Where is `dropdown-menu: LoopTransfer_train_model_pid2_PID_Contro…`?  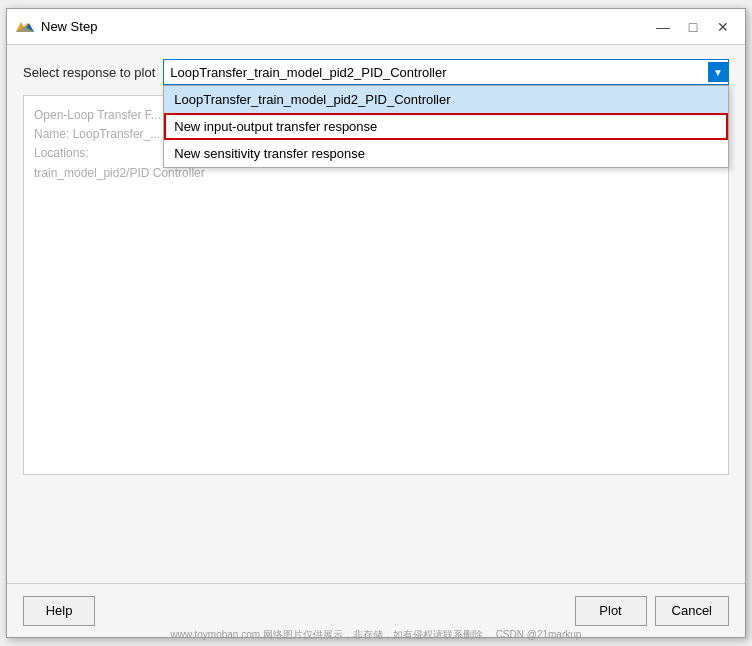 dropdown-menu: LoopTransfer_train_model_pid2_PID_Contro… is located at coordinates (446, 126).